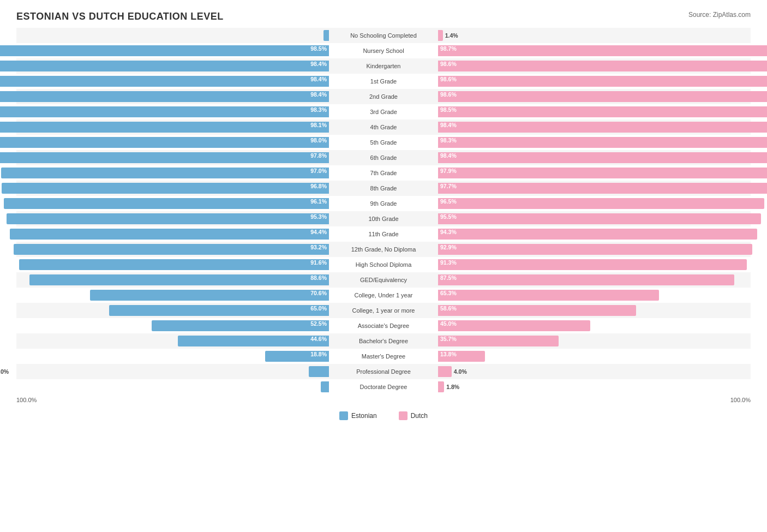 The width and height of the screenshot is (767, 532). Describe the element at coordinates (403, 416) in the screenshot. I see `legend-dutch-box` at that location.